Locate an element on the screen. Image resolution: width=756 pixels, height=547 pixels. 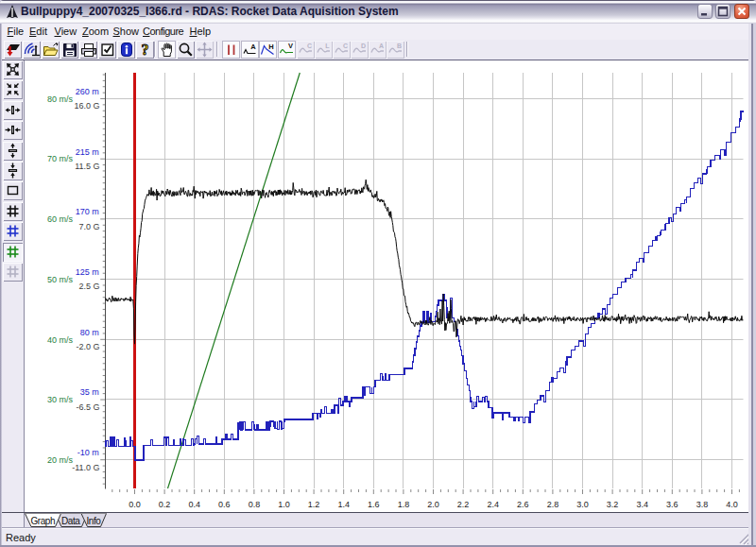
svg-text: 215 m is located at coordinates (87, 152).